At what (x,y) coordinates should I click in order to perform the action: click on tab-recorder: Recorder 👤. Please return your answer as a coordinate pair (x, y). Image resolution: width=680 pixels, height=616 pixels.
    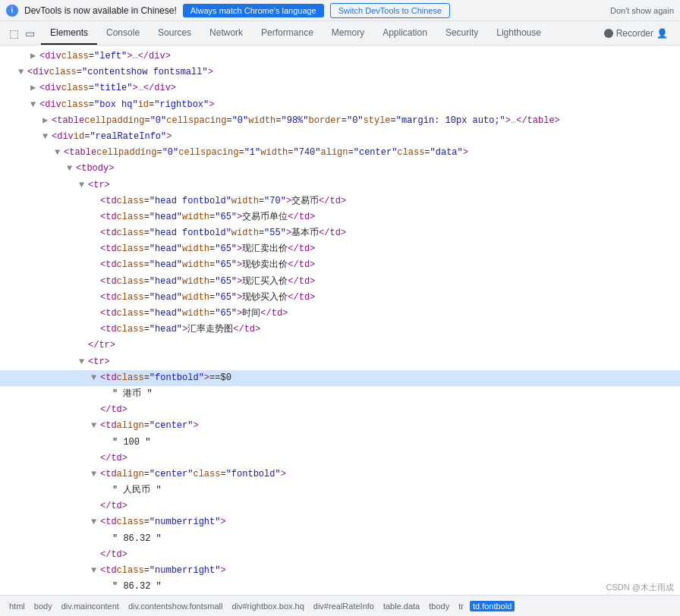
    Looking at the image, I should click on (636, 33).